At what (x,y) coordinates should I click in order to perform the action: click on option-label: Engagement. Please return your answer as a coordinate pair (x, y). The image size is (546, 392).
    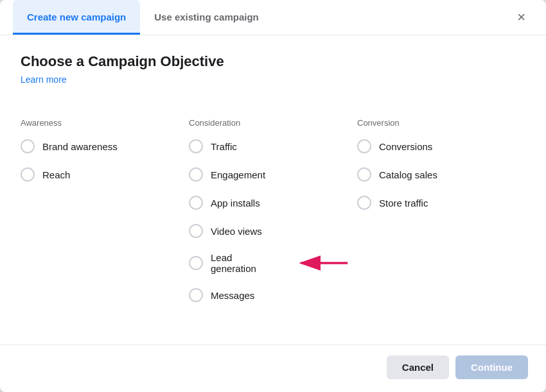
    Looking at the image, I should click on (238, 175).